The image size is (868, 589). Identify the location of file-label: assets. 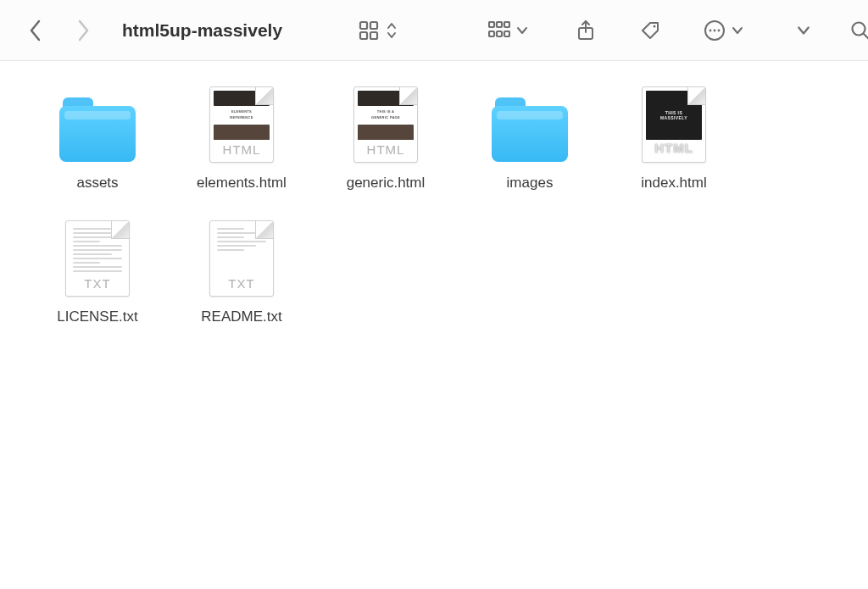
(97, 183).